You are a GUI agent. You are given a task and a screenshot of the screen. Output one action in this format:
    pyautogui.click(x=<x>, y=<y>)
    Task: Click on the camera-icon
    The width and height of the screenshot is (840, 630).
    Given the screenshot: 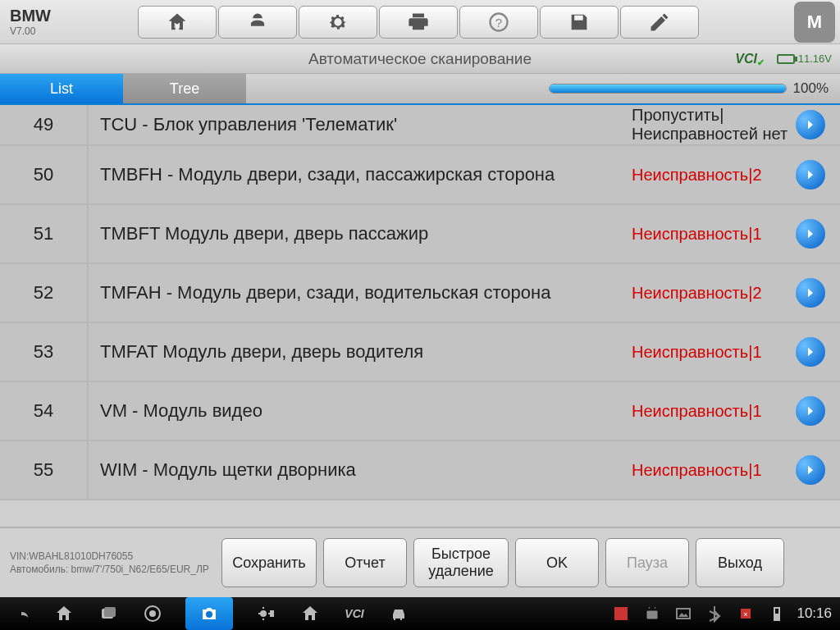 What is the action you would take?
    pyautogui.click(x=209, y=614)
    